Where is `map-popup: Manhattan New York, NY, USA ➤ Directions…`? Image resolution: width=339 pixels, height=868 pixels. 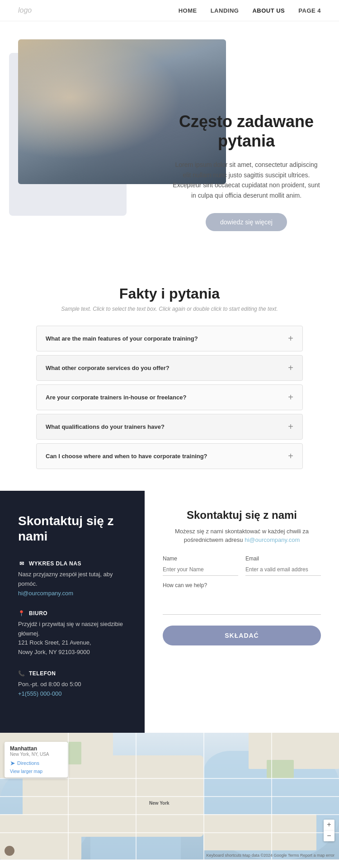
map-popup: Manhattan New York, NY, USA ➤ Directions… is located at coordinates (36, 760).